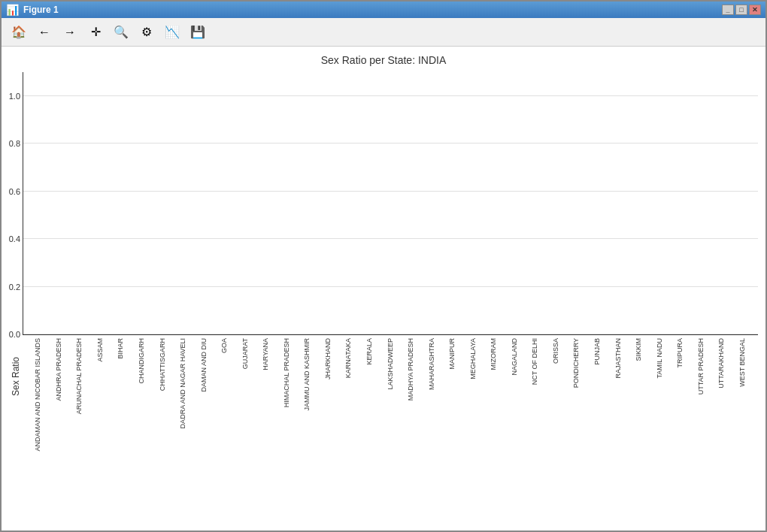  Describe the element at coordinates (411, 433) in the screenshot. I see `x-label-item: MADHYA PRADESH` at that location.